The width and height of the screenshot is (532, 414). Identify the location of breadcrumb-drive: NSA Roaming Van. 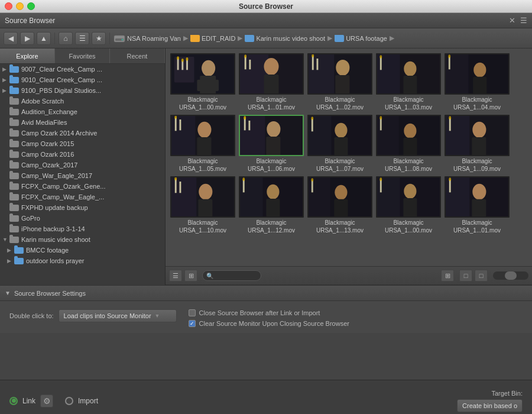
(147, 38).